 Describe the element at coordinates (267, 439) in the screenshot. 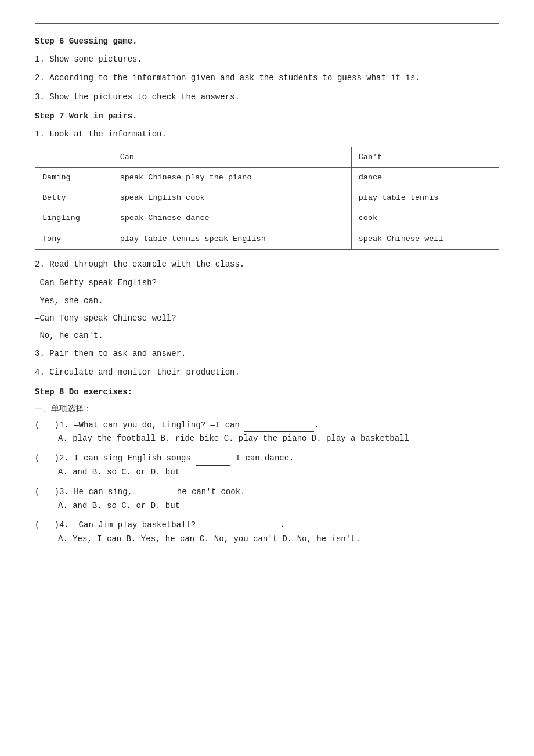

I see `ex1-options: A. play the football B. ride bike C. pla…` at that location.